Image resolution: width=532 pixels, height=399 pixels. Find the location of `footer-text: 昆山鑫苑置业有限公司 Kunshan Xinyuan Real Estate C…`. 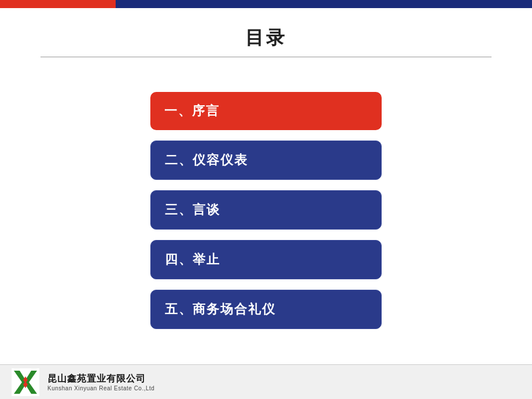

footer-text: 昆山鑫苑置业有限公司 Kunshan Xinyuan Real Estate C… is located at coordinates (101, 382).